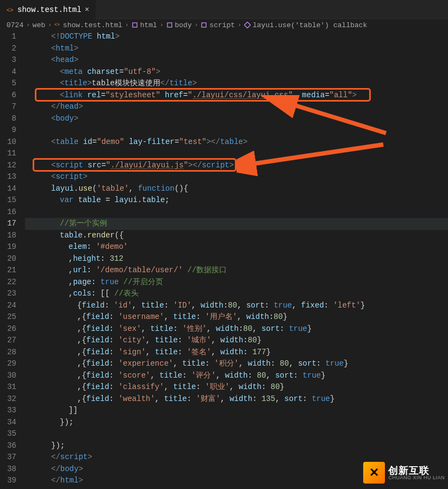  I want to click on function-icon, so click(247, 25).